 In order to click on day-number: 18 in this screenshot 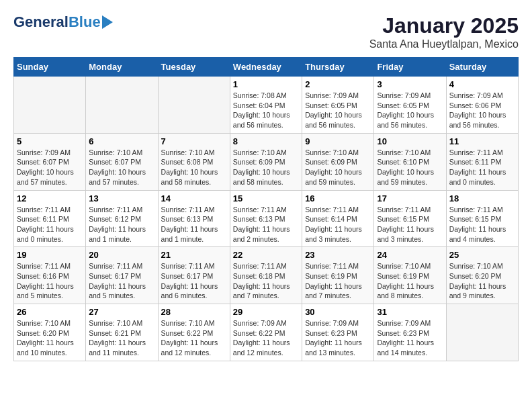, I will do `click(482, 199)`.